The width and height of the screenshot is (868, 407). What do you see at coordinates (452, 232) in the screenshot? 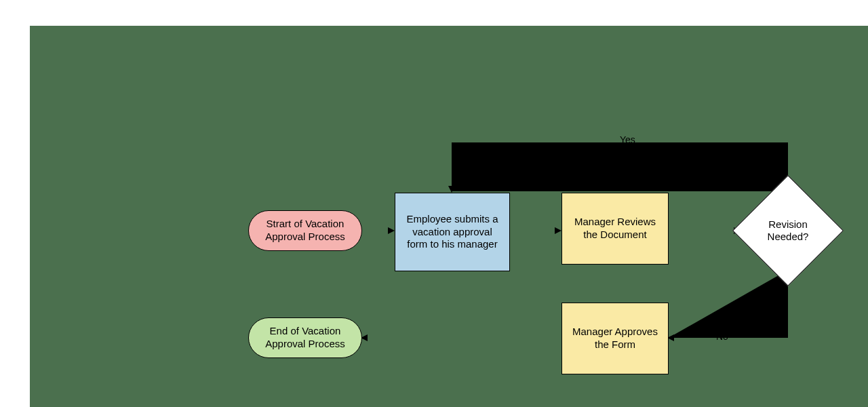
I see `node-submit: Employee submits a vacation approval for…` at bounding box center [452, 232].